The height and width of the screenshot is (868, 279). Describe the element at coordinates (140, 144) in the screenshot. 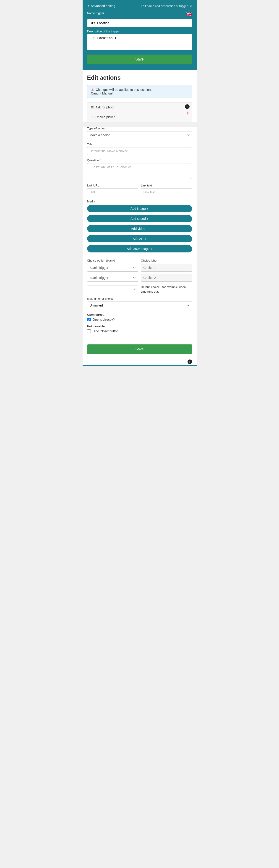

I see `title-label: Title` at that location.